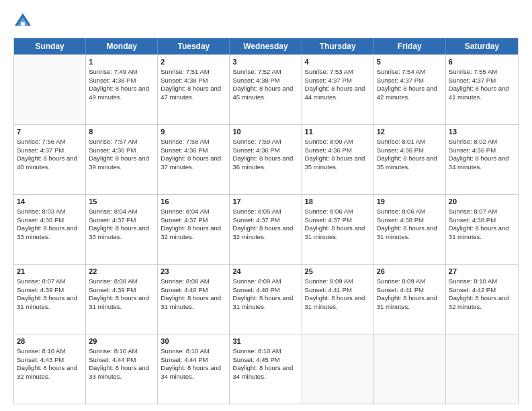 This screenshot has height=411, width=532. I want to click on day-number: 18, so click(338, 201).